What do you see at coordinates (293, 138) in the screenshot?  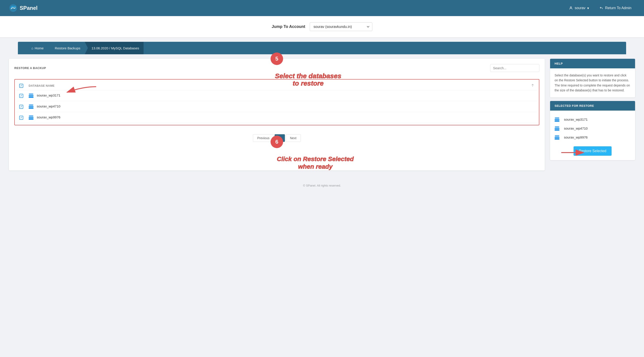 I see `next-button: Next` at bounding box center [293, 138].